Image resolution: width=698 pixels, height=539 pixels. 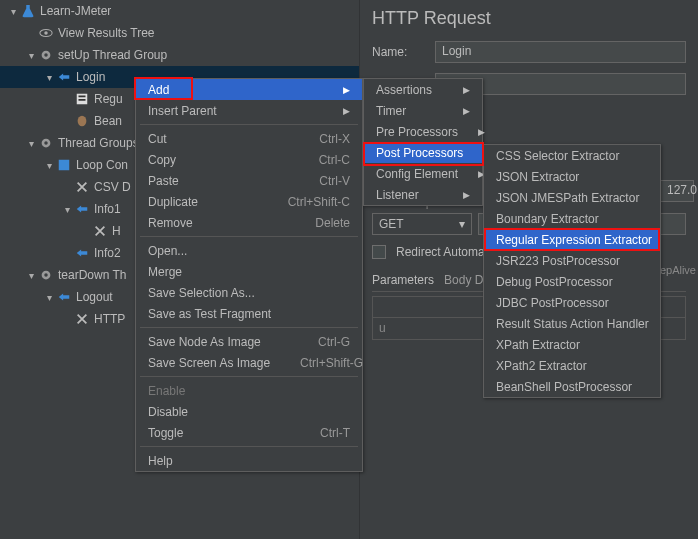 What do you see at coordinates (379, 252) in the screenshot?
I see `redirect-checkbox` at bounding box center [379, 252].